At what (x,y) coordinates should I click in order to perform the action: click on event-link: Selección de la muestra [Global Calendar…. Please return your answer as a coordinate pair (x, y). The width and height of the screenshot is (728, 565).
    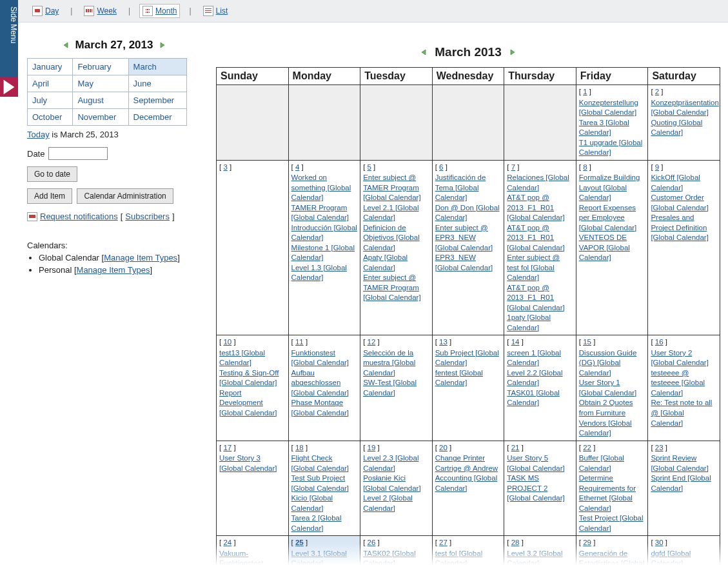
    Looking at the image, I should click on (389, 362).